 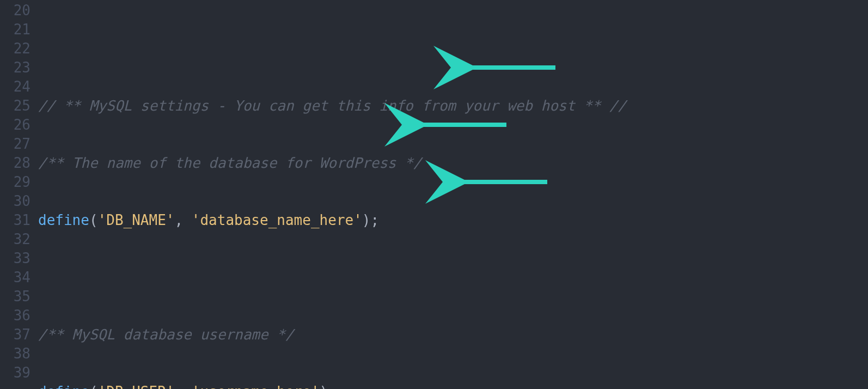 I want to click on comment: /** The name of the database for WordPre…, so click(x=230, y=163).